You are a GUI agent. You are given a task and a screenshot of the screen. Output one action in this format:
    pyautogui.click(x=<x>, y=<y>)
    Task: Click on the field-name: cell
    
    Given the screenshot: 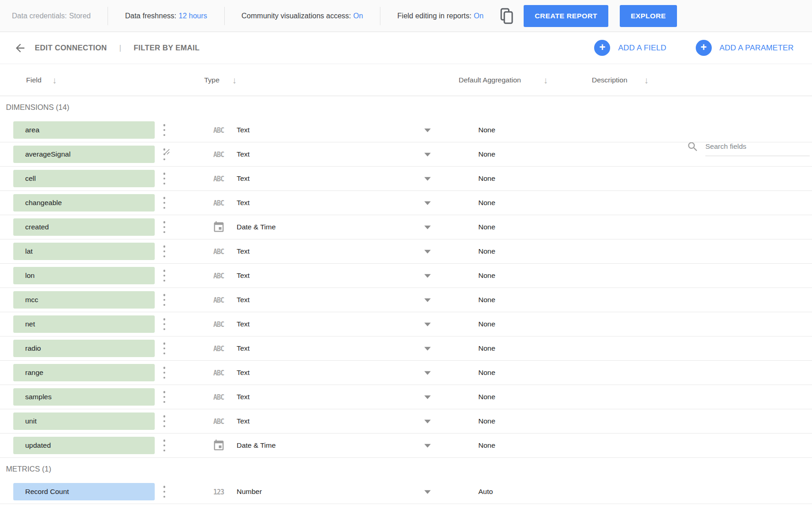 What is the action you would take?
    pyautogui.click(x=30, y=179)
    